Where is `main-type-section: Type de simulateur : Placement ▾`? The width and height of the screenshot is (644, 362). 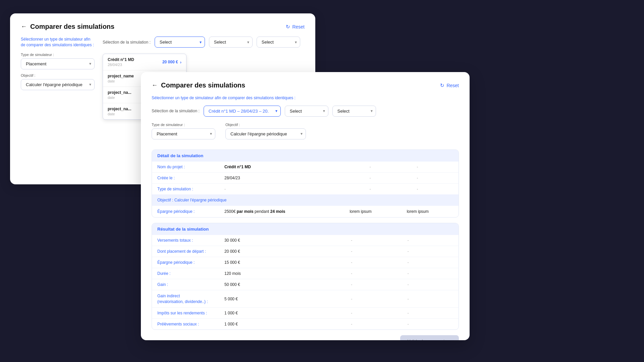
main-type-section: Type de simulateur : Placement ▾ is located at coordinates (185, 131).